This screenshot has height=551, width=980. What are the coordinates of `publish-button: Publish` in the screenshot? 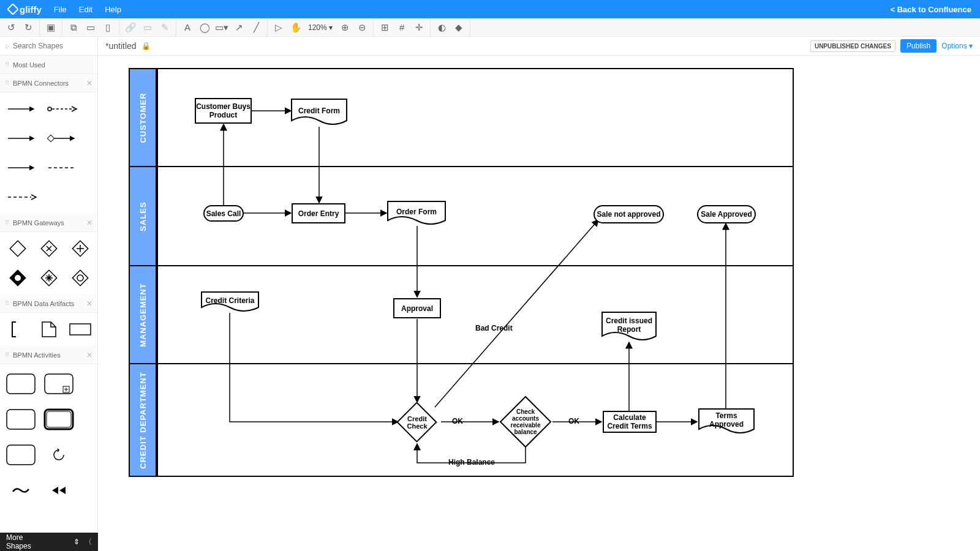 It's located at (919, 46).